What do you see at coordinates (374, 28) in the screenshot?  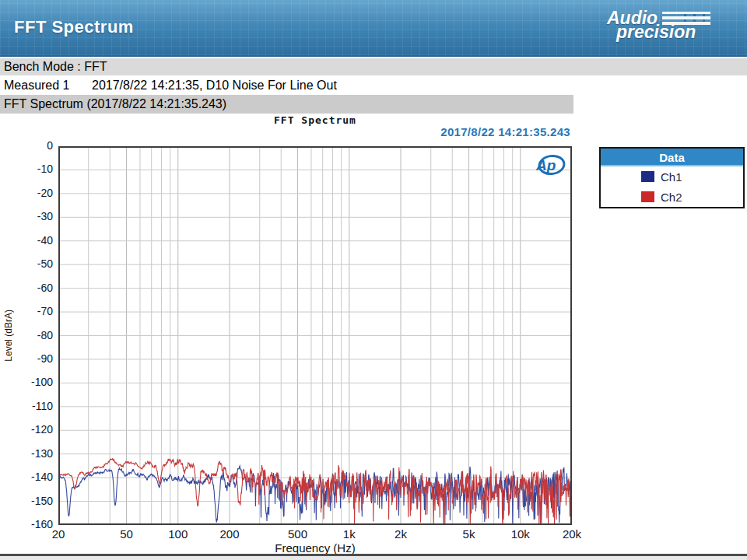 I see `top-banner: FFT Spectrum Audio precision` at bounding box center [374, 28].